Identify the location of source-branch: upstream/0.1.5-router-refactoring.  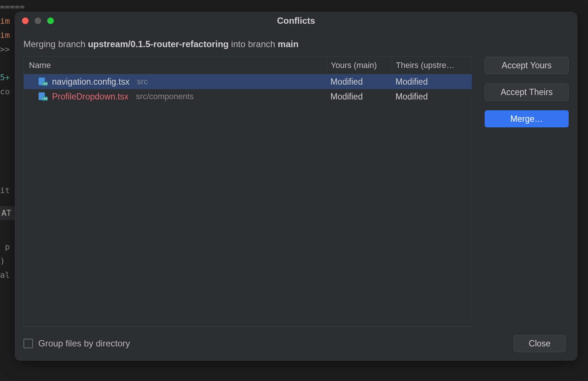
(158, 44).